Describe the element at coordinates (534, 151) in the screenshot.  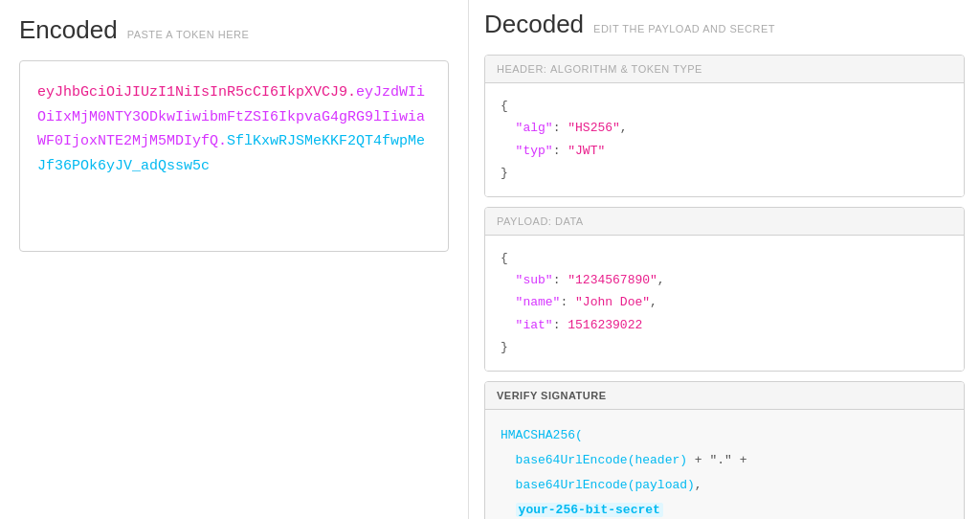
I see `typ-key: "typ"` at that location.